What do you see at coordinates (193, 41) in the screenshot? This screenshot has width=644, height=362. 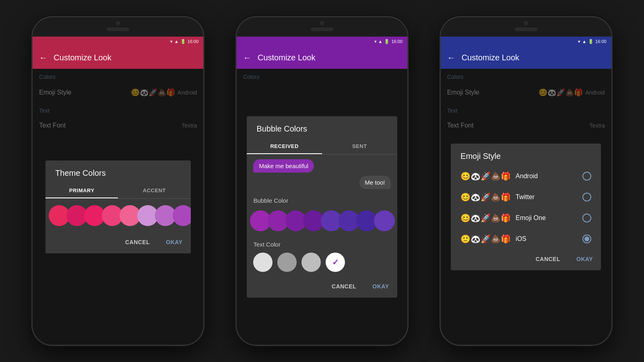 I see `time-display-1: 16:00` at bounding box center [193, 41].